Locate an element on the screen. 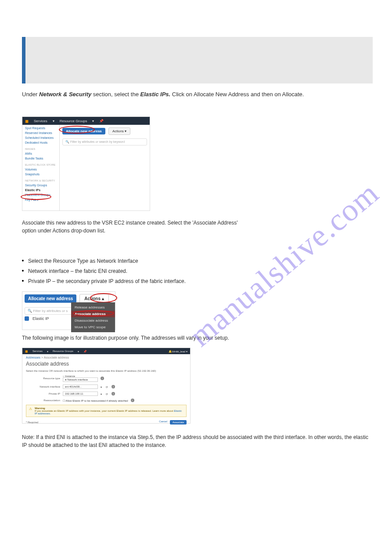 The width and height of the screenshot is (392, 555). page-title: Associate address is located at coordinates (106, 364).